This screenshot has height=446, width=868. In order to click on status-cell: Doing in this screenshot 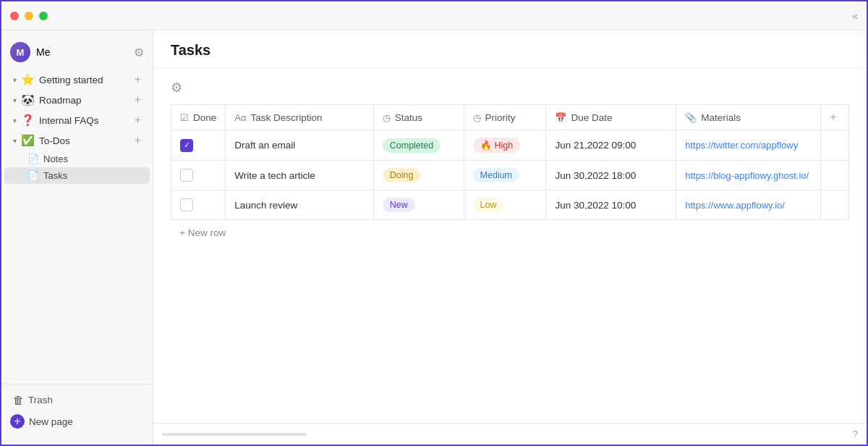, I will do `click(418, 175)`.